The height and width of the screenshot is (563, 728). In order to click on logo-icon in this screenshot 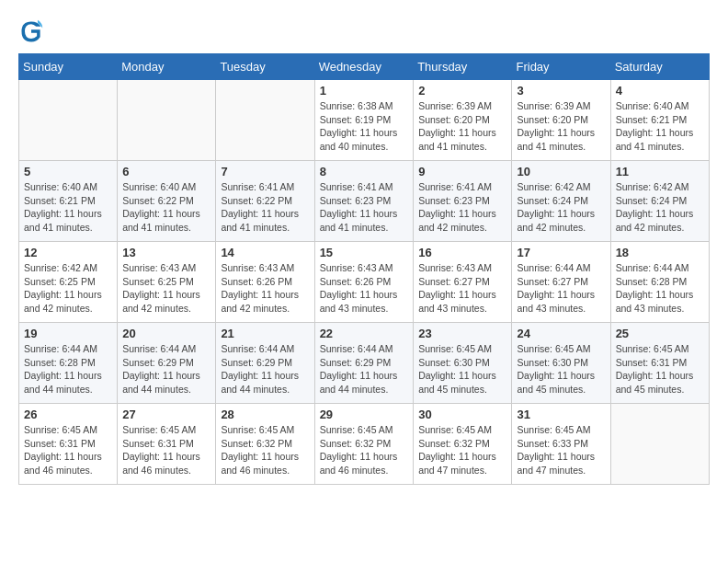, I will do `click(31, 31)`.